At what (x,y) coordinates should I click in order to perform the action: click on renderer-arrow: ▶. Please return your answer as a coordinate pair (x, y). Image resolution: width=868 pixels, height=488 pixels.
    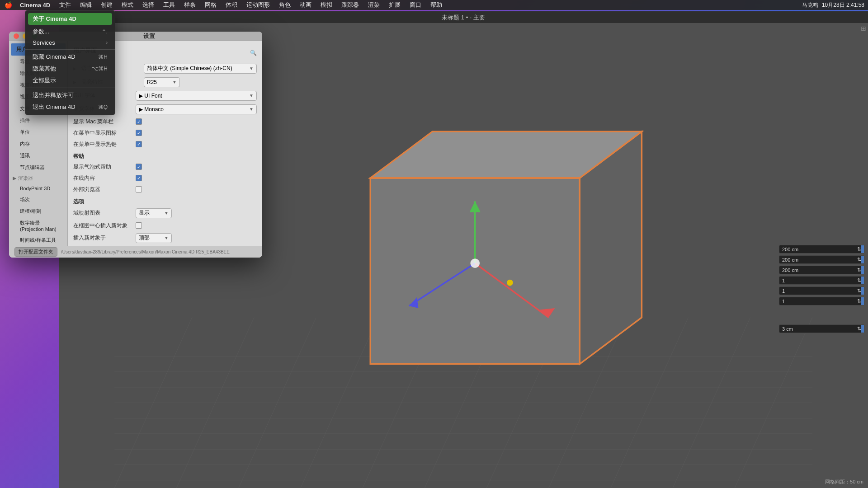
    Looking at the image, I should click on (14, 178).